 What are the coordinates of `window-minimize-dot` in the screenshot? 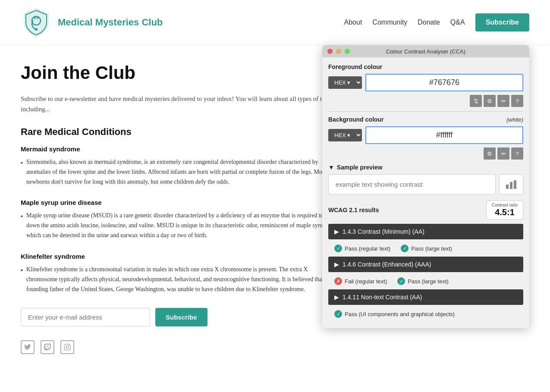 It's located at (339, 51).